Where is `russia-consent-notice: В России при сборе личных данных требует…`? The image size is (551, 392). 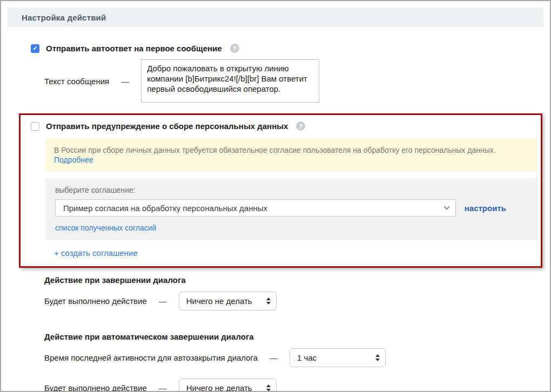 russia-consent-notice: В России при сборе личных данных требует… is located at coordinates (292, 155).